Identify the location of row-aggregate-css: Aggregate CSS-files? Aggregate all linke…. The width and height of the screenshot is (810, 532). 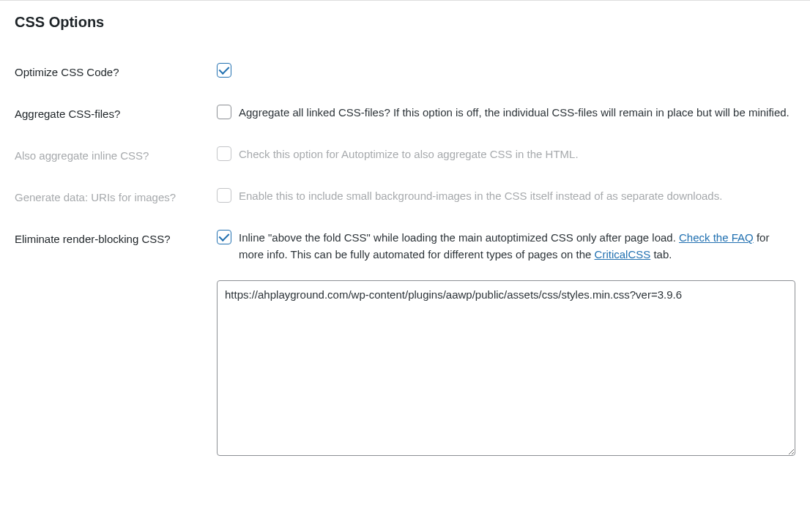
(405, 114).